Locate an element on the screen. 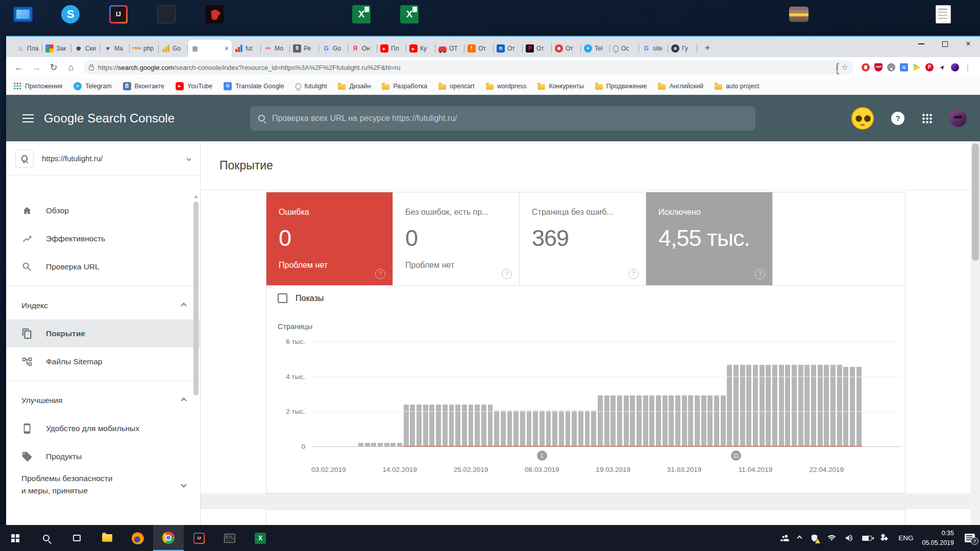 The image size is (980, 551). page-scrollbar is located at coordinates (975, 333).